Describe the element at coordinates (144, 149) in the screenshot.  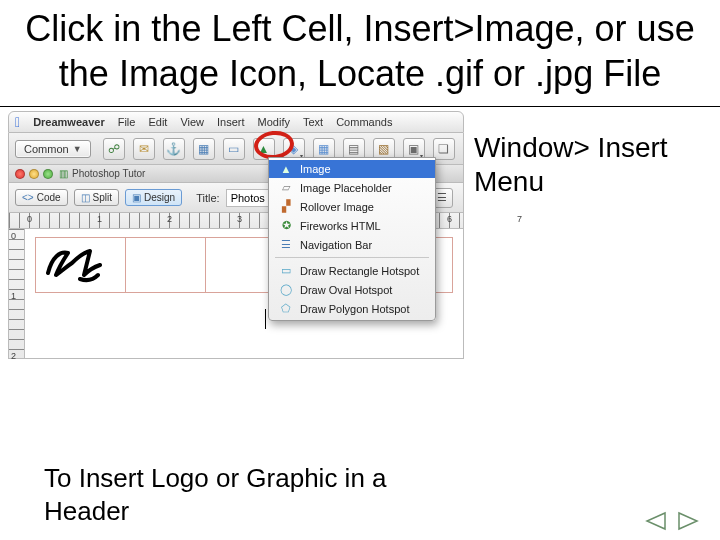
I see `mail-icon: ✉` at that location.